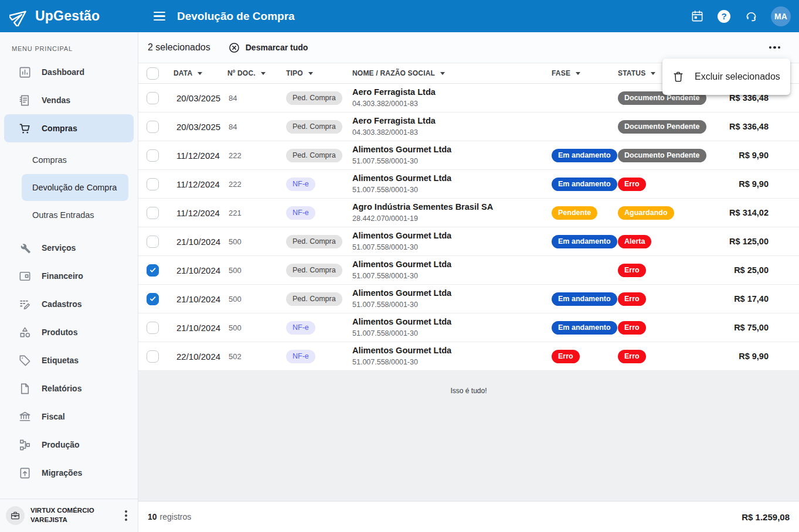 The image size is (799, 532). What do you see at coordinates (69, 100) in the screenshot?
I see `sidebar-item-vendas: Vendas` at bounding box center [69, 100].